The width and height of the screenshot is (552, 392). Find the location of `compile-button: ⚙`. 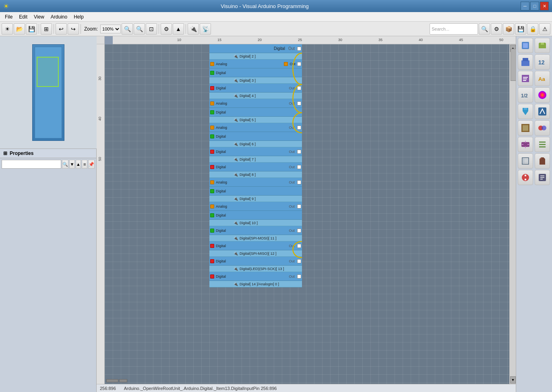

compile-button: ⚙ is located at coordinates (166, 29).